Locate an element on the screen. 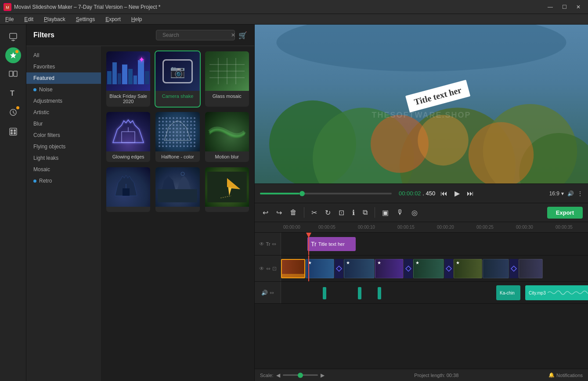 The image size is (588, 381). export-button: Export is located at coordinates (565, 212).